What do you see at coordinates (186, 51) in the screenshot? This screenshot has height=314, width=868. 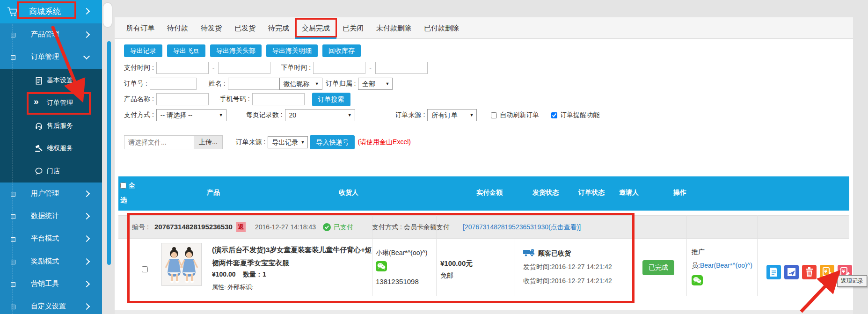 I see `export-feidou-button: 导出飞豆` at bounding box center [186, 51].